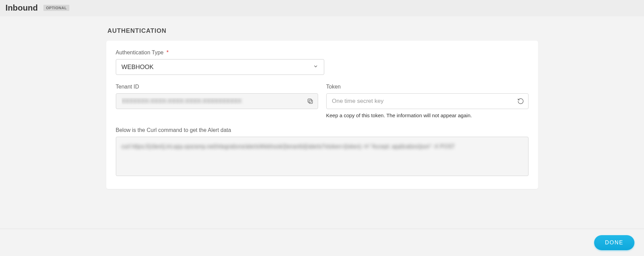 The height and width of the screenshot is (256, 644). What do you see at coordinates (427, 116) in the screenshot?
I see `token-help-text: Keep a copy of this token. The informati…` at bounding box center [427, 116].